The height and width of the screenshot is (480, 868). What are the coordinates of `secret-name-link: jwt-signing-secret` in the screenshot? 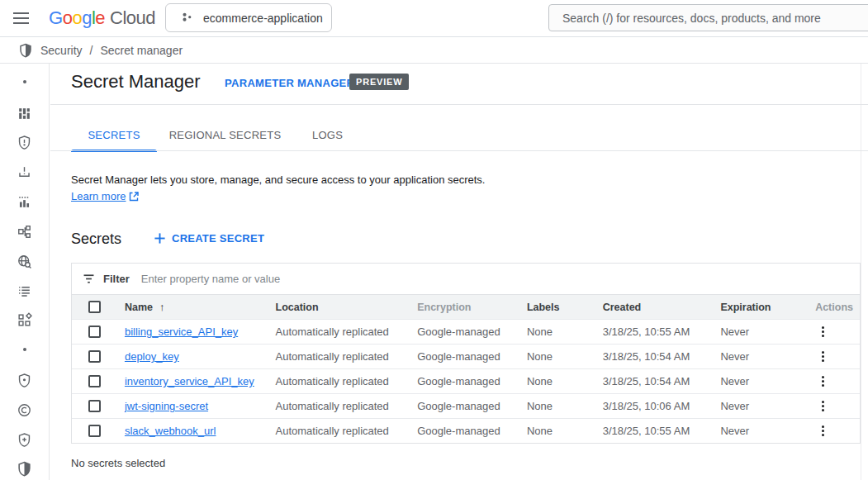 It's located at (167, 406).